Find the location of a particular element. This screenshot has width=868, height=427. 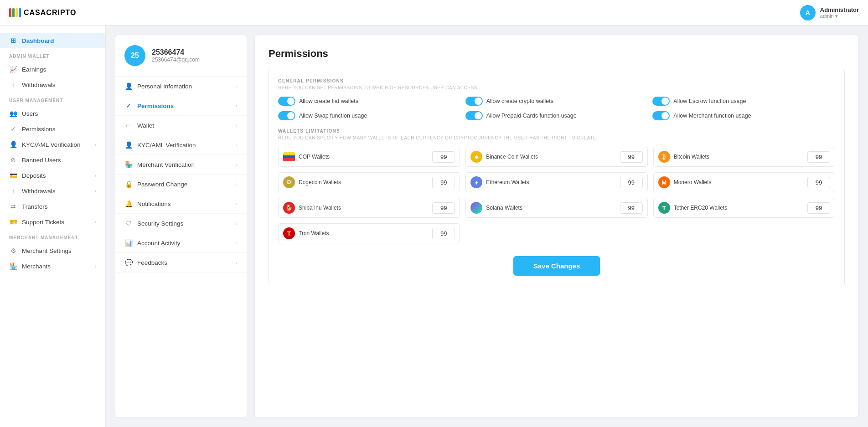

bell-icon: 🔔 is located at coordinates (129, 204).